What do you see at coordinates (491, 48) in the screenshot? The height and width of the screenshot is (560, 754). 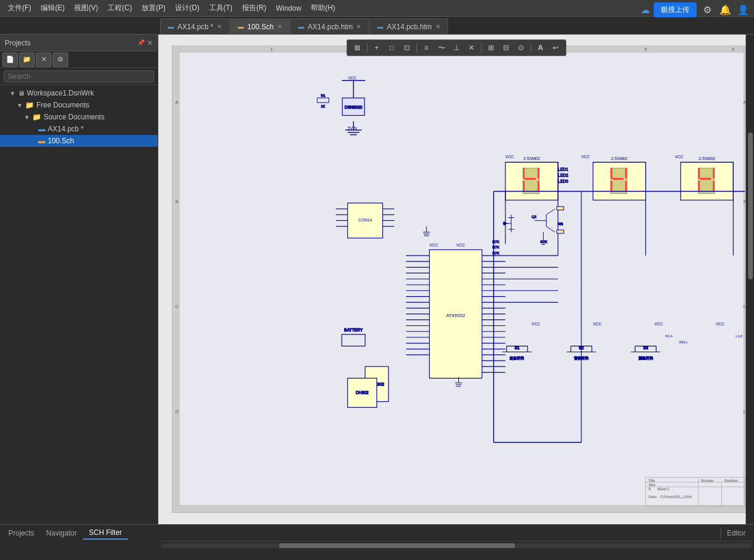 I see `sch-grid-btn: ⊞` at bounding box center [491, 48].